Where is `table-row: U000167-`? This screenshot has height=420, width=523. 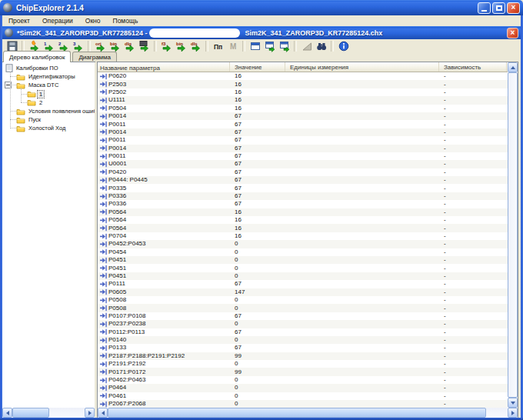
table-row: U000167- is located at coordinates (303, 164).